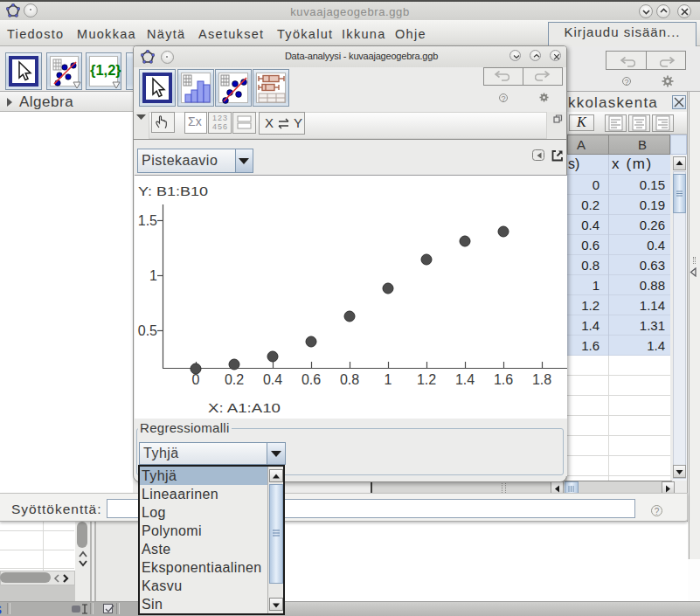 This screenshot has width=700, height=616. Describe the element at coordinates (245, 407) in the screenshot. I see `svg-text: X: A1:A10` at that location.